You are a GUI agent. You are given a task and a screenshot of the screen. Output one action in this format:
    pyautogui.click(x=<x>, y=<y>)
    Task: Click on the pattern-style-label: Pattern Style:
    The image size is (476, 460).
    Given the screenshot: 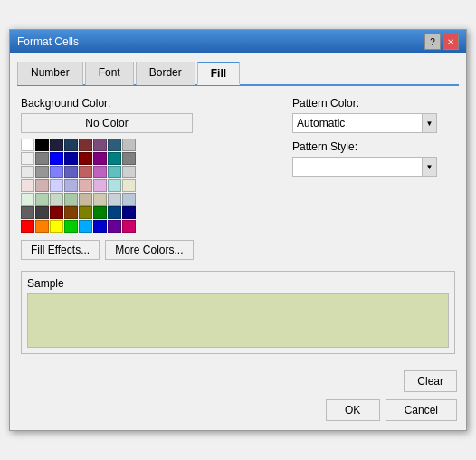 What is the action you would take?
    pyautogui.click(x=374, y=147)
    